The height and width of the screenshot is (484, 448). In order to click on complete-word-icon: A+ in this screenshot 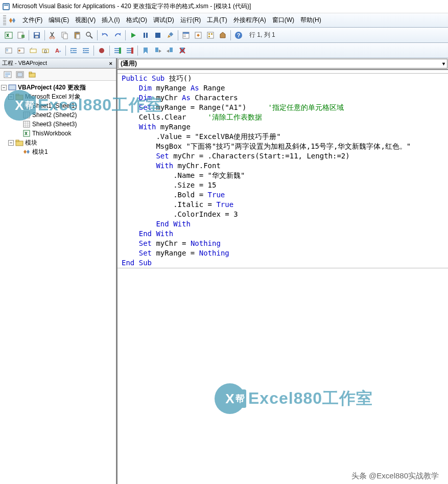, I will do `click(58, 51)`.